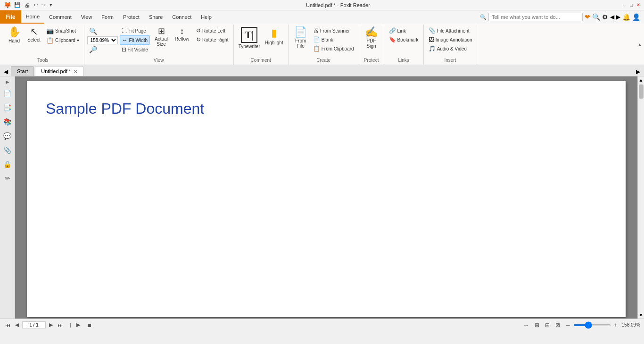 The height and width of the screenshot is (344, 644). What do you see at coordinates (451, 40) in the screenshot?
I see `image-annotation-button: 🖼 Image Annotation` at bounding box center [451, 40].